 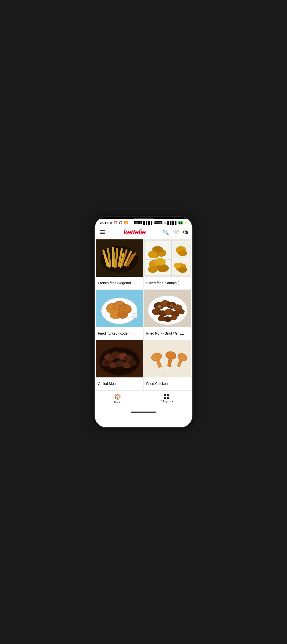 What do you see at coordinates (166, 401) in the screenshot?
I see `categories-label: Categories` at bounding box center [166, 401].